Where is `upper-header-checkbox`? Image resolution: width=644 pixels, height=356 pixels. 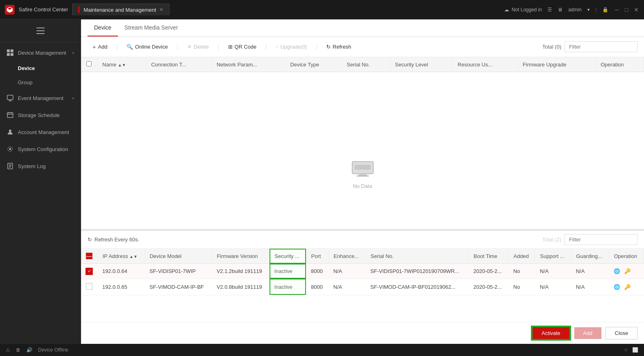 upper-header-checkbox is located at coordinates (89, 65).